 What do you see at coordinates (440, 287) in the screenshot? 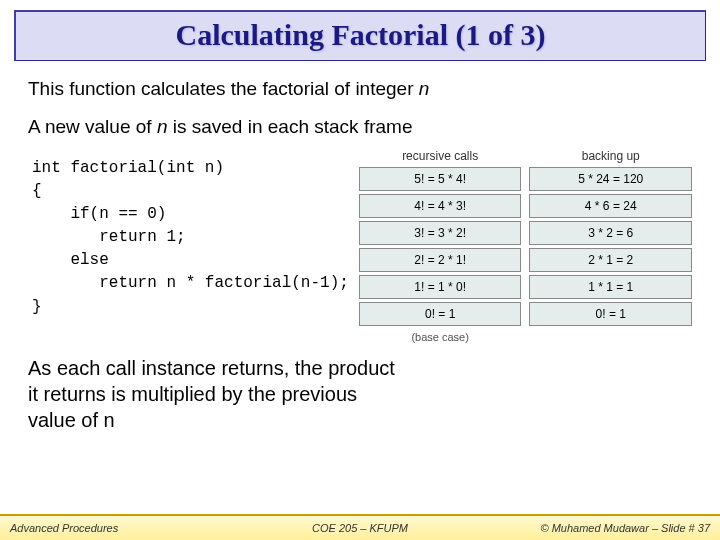
I see `cell: 1! = 1 * 0!` at bounding box center [440, 287].